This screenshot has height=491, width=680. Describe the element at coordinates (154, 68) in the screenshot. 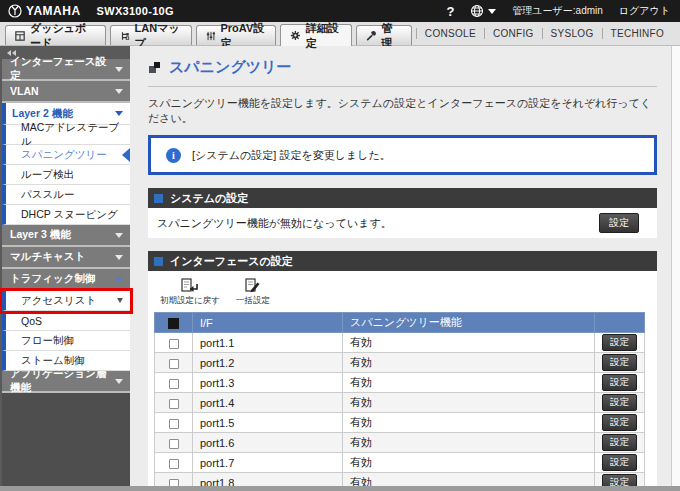

I see `page-title-icon` at that location.